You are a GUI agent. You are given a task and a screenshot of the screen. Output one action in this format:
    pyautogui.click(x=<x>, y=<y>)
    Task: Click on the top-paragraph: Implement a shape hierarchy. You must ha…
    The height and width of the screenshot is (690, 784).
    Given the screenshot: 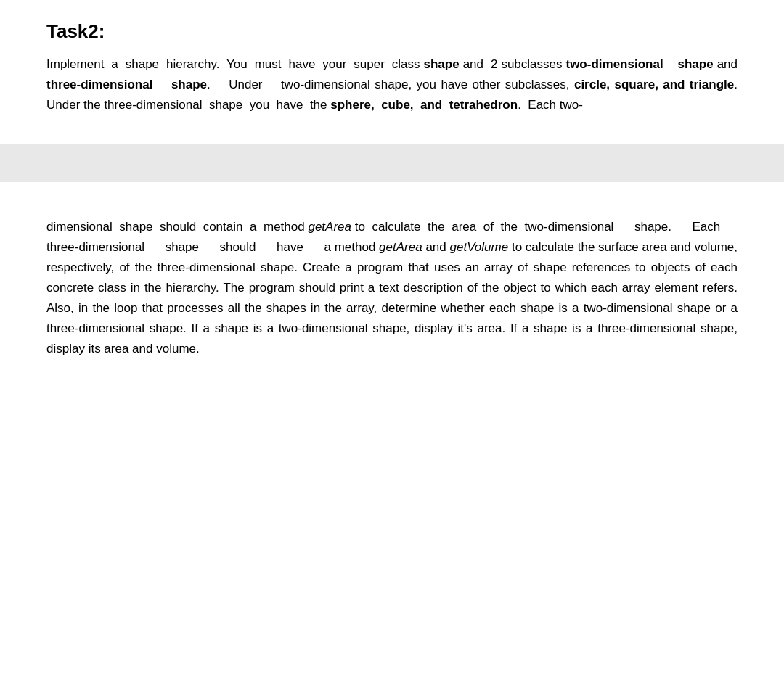 What is the action you would take?
    pyautogui.click(x=392, y=85)
    